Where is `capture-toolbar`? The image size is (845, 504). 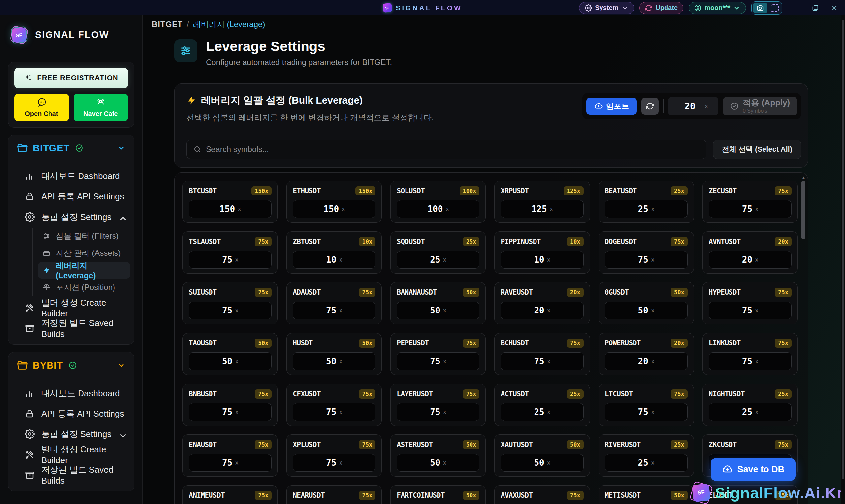
capture-toolbar is located at coordinates (767, 8).